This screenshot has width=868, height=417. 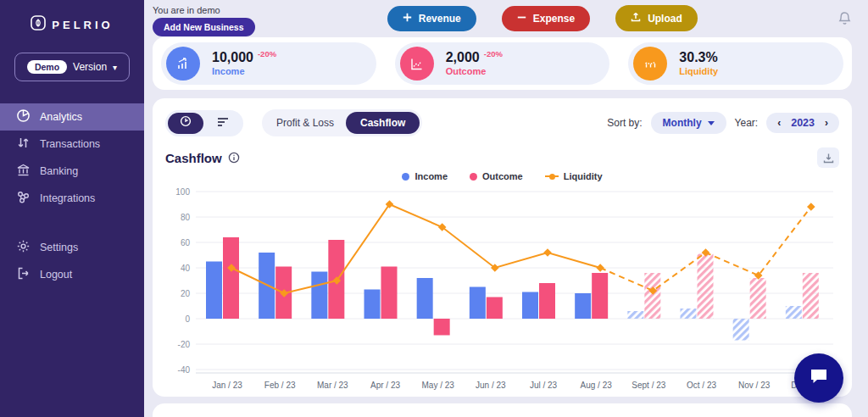 I want to click on outcome-legend-dot, so click(x=473, y=176).